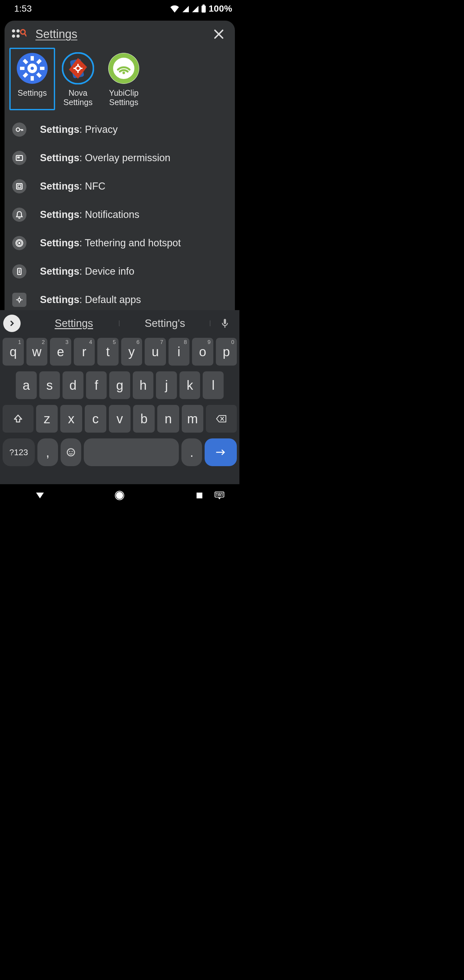  What do you see at coordinates (144, 418) in the screenshot?
I see `key-b: b` at bounding box center [144, 418].